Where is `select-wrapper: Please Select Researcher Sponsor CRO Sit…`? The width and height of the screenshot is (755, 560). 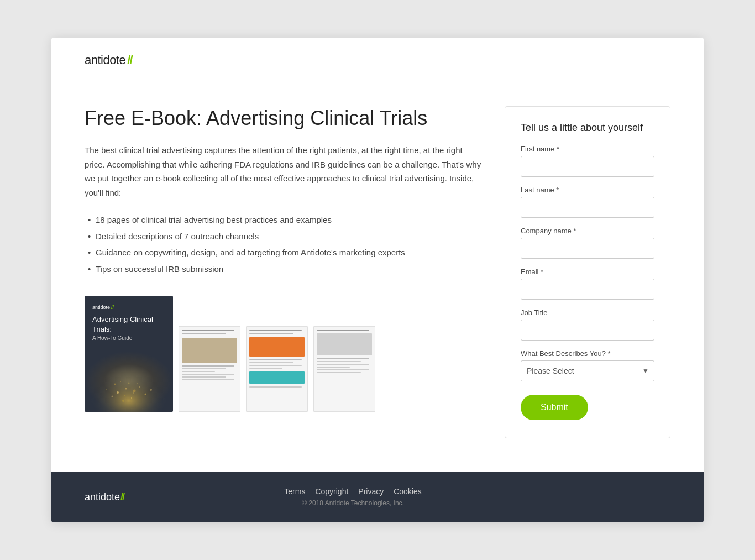 select-wrapper: Please Select Researcher Sponsor CRO Sit… is located at coordinates (588, 371).